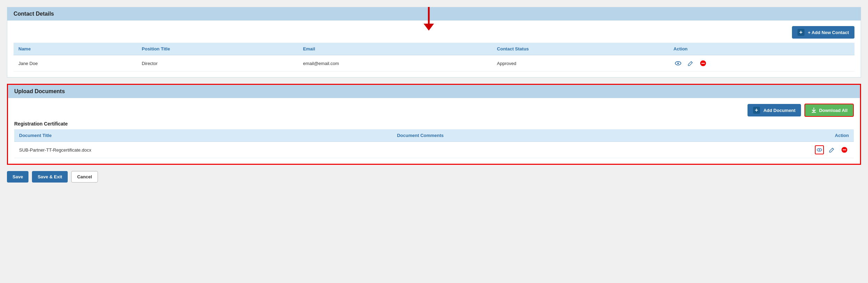  I want to click on download-icon, so click(814, 110).